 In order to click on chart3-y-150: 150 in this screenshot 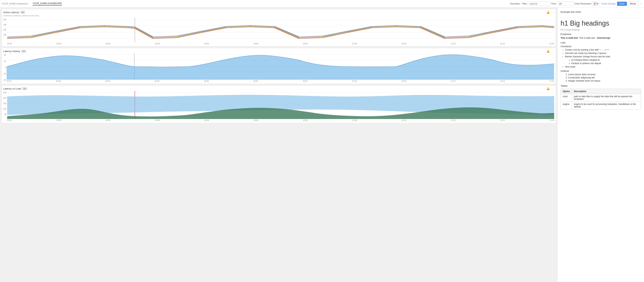, I will do `click(5, 104)`.